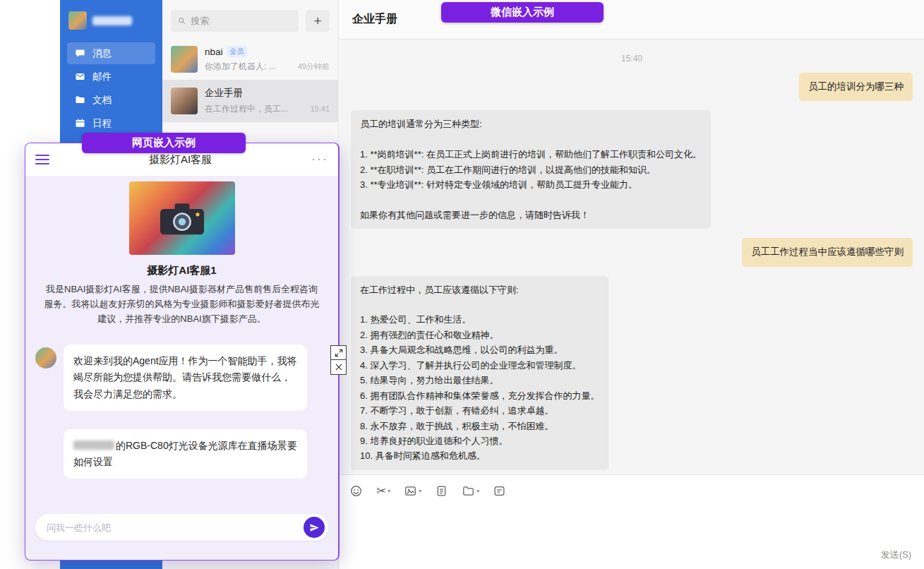 The height and width of the screenshot is (569, 924). What do you see at coordinates (182, 218) in the screenshot?
I see `bot-hero-image` at bounding box center [182, 218].